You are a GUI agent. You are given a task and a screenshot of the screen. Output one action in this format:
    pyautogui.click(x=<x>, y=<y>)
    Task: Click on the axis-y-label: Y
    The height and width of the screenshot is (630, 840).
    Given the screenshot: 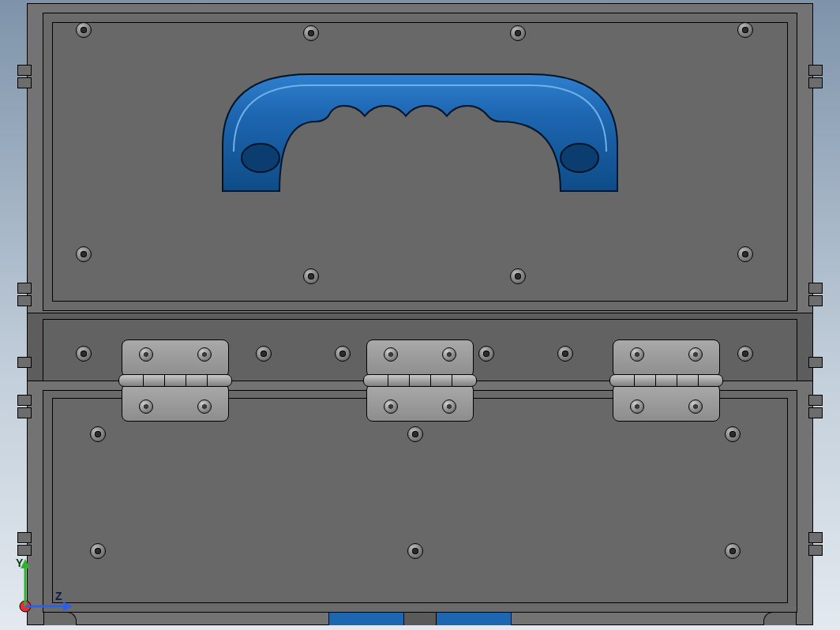 What is the action you would take?
    pyautogui.click(x=20, y=563)
    